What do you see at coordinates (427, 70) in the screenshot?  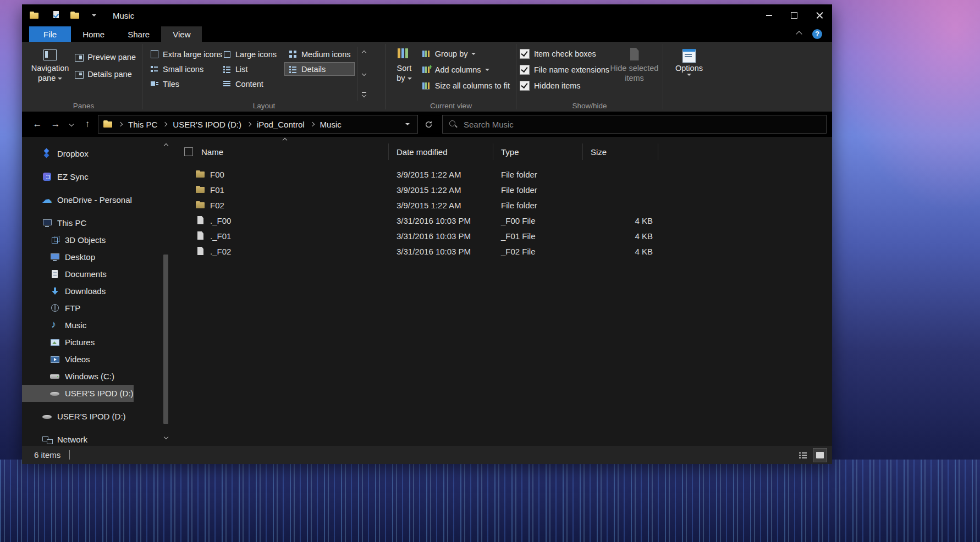 I see `add-columns-icon` at bounding box center [427, 70].